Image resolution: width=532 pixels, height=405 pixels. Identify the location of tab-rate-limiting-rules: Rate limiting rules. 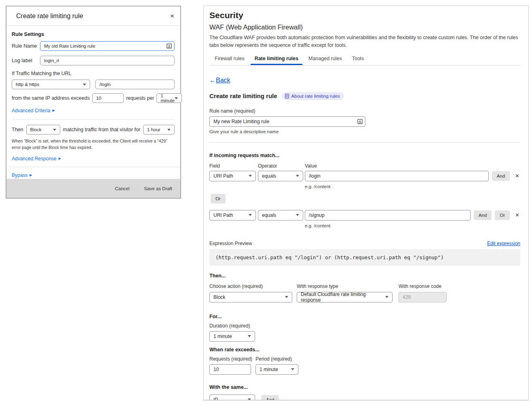
(277, 61).